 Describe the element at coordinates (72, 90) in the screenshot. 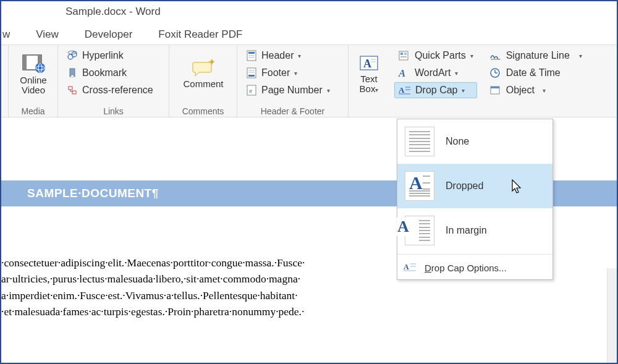

I see `cross-reference-icon` at that location.